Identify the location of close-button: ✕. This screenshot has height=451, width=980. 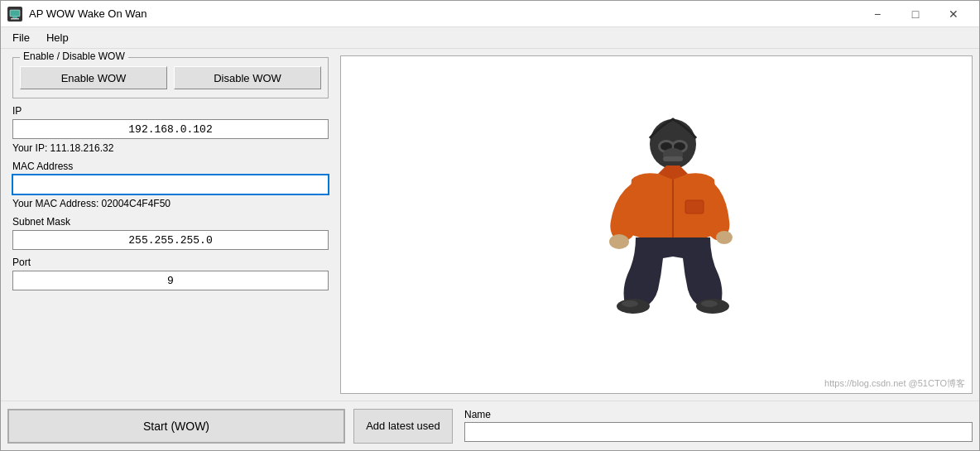
(954, 14).